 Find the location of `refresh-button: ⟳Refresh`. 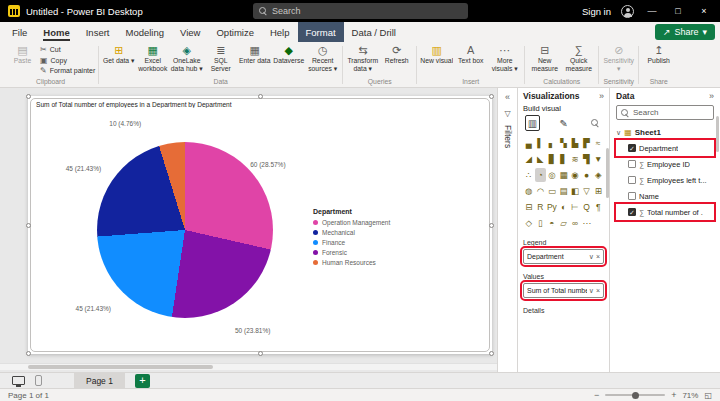

refresh-button: ⟳Refresh is located at coordinates (396, 60).